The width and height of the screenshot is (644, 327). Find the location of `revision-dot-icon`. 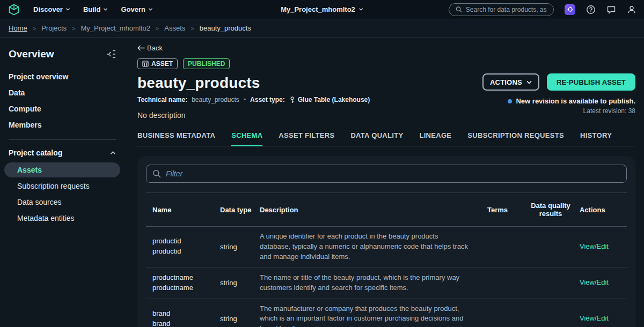

revision-dot-icon is located at coordinates (510, 101).